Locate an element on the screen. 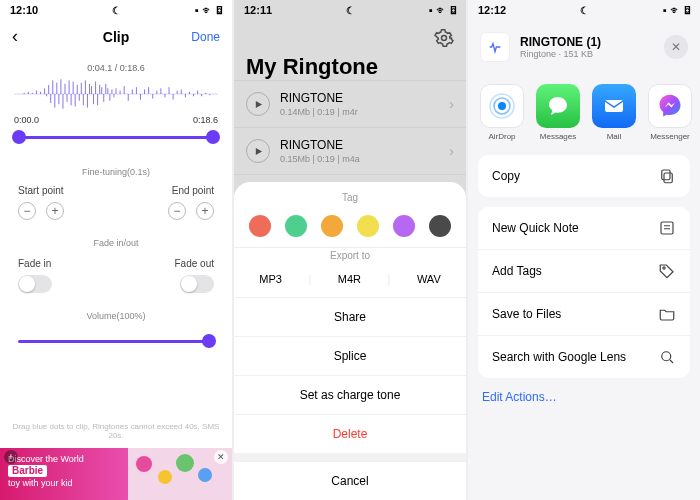  ad-brand: Barbie is located at coordinates (28, 471).